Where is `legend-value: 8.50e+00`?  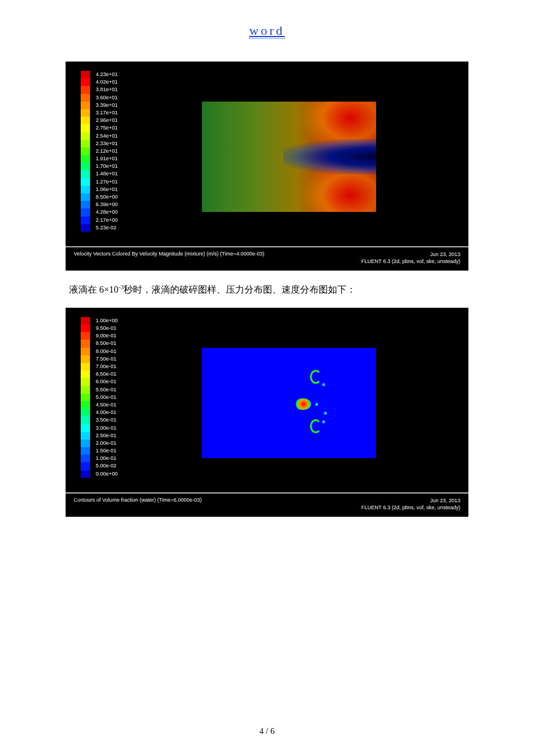 legend-value: 8.50e+00 is located at coordinates (107, 197).